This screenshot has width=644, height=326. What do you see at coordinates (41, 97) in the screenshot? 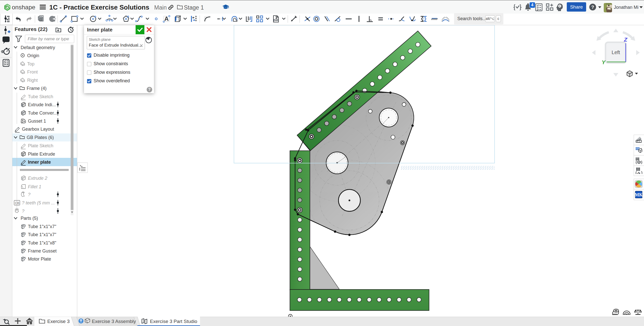
I see `svg-text: Tube Sketch` at bounding box center [41, 97].